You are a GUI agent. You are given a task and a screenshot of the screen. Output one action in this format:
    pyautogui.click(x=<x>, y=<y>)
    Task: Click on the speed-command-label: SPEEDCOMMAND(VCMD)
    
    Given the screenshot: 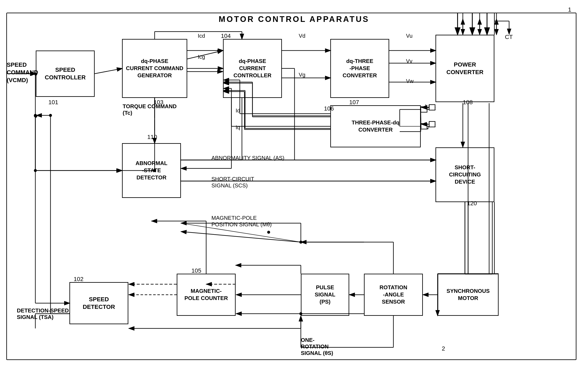 What is the action you would take?
    pyautogui.click(x=22, y=73)
    